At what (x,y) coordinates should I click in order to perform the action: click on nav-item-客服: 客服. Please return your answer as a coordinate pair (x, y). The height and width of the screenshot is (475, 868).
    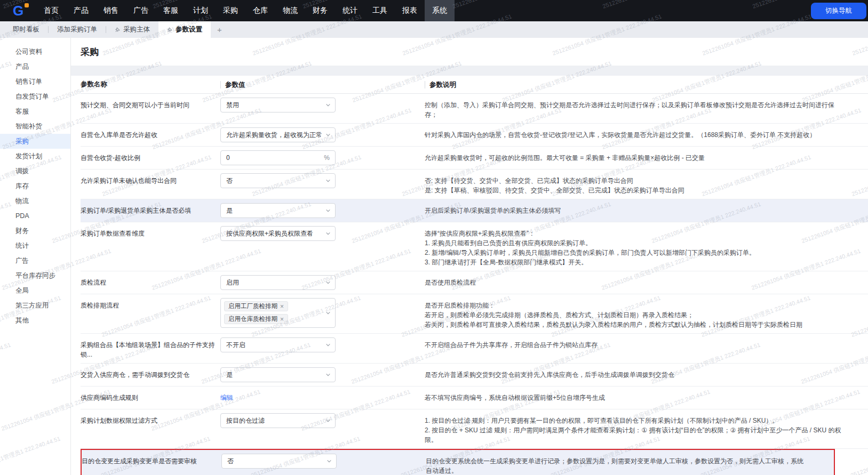
    Looking at the image, I should click on (171, 11).